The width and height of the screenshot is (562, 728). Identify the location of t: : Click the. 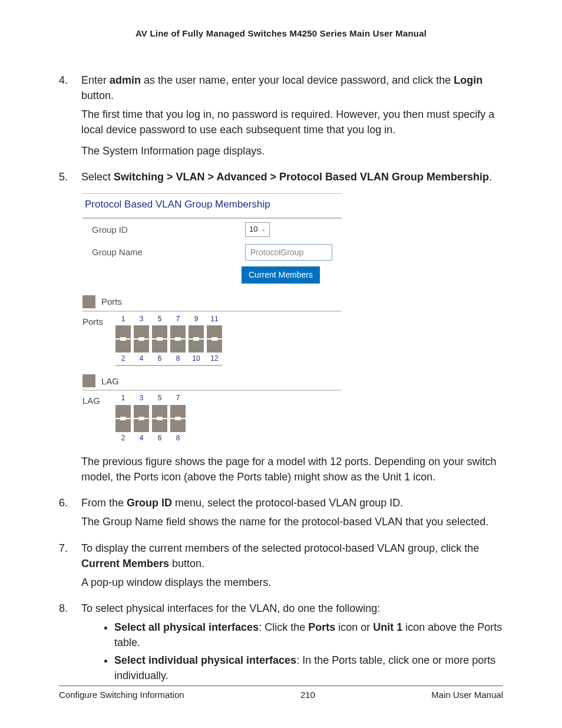
(283, 627).